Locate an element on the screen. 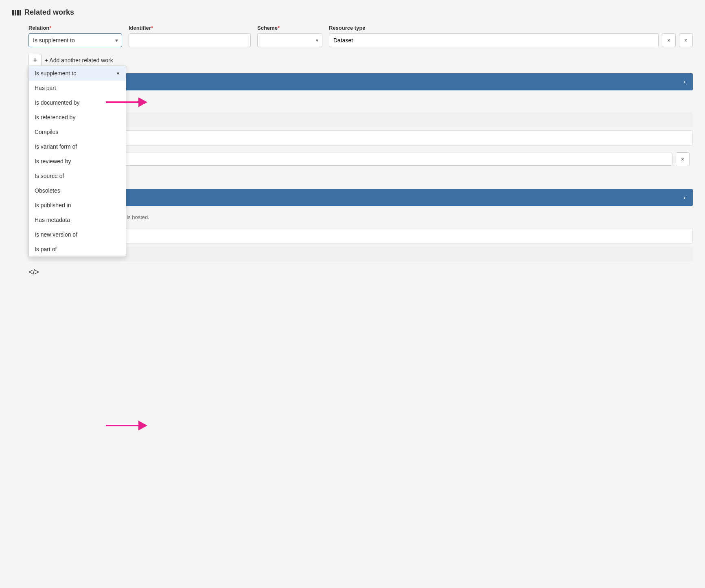 Image resolution: width=705 pixels, height=588 pixels. dropdown-item-is-variant-form-of: Is variant form of is located at coordinates (77, 147).